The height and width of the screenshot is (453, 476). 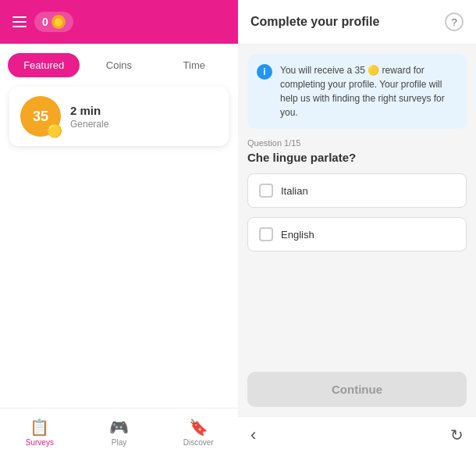 I want to click on nav-label-discover: Discover, so click(x=198, y=442).